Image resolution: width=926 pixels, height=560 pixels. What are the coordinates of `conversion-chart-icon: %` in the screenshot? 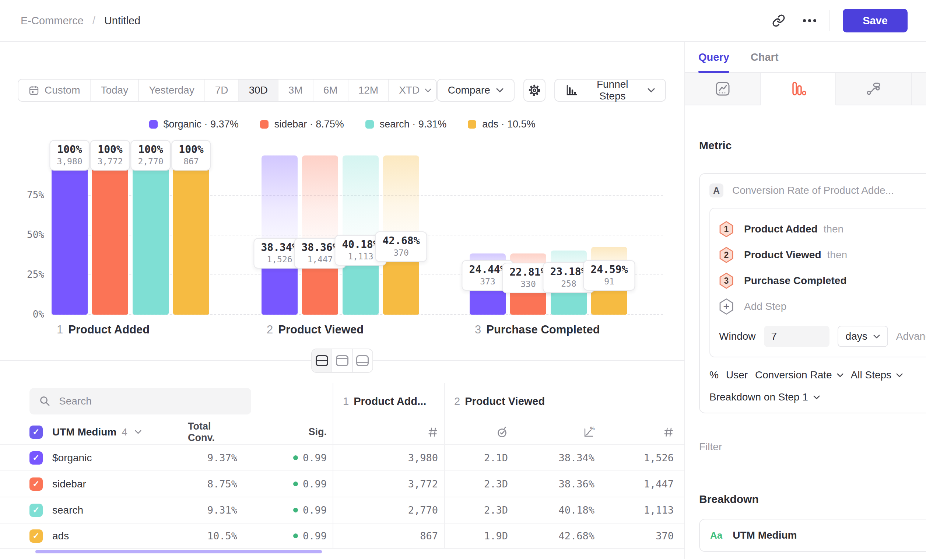 It's located at (589, 432).